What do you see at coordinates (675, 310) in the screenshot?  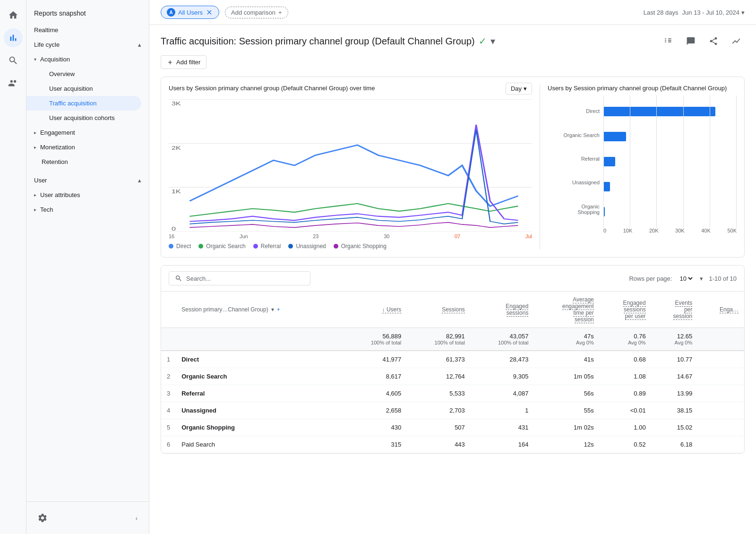 I see `col-events-per-session-header: Eventspersession` at bounding box center [675, 310].